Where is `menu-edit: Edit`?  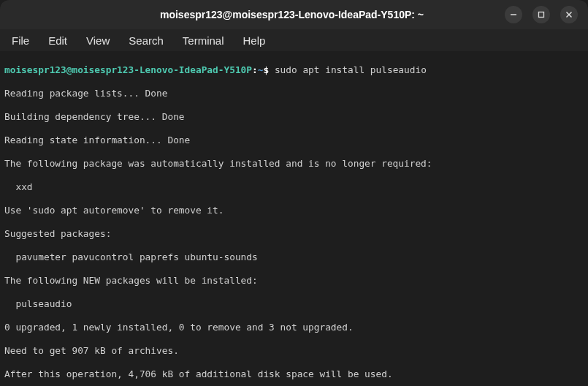 menu-edit: Edit is located at coordinates (58, 41).